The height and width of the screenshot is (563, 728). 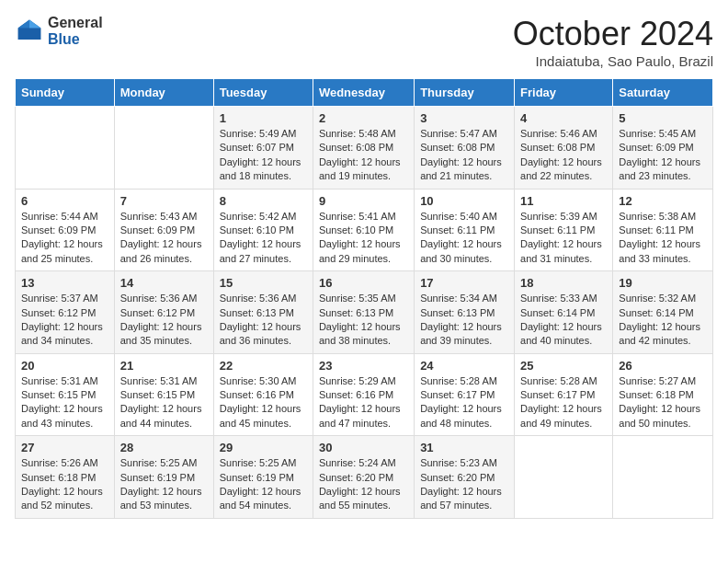 What do you see at coordinates (613, 61) in the screenshot?
I see `location-text: Indaiatuba, Sao Paulo, Brazil` at bounding box center [613, 61].